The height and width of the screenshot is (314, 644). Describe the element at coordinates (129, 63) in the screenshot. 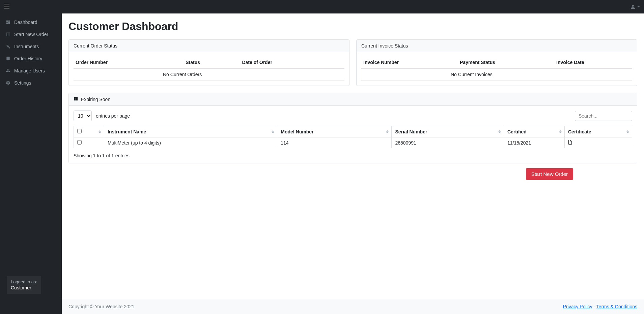

I see `col-order-number: Order Number` at that location.